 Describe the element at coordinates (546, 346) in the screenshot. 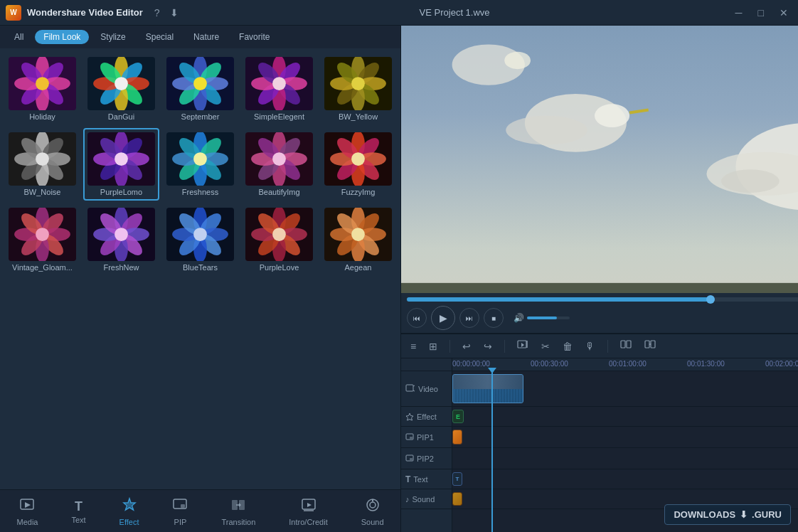

I see `cut-button: ✂` at that location.